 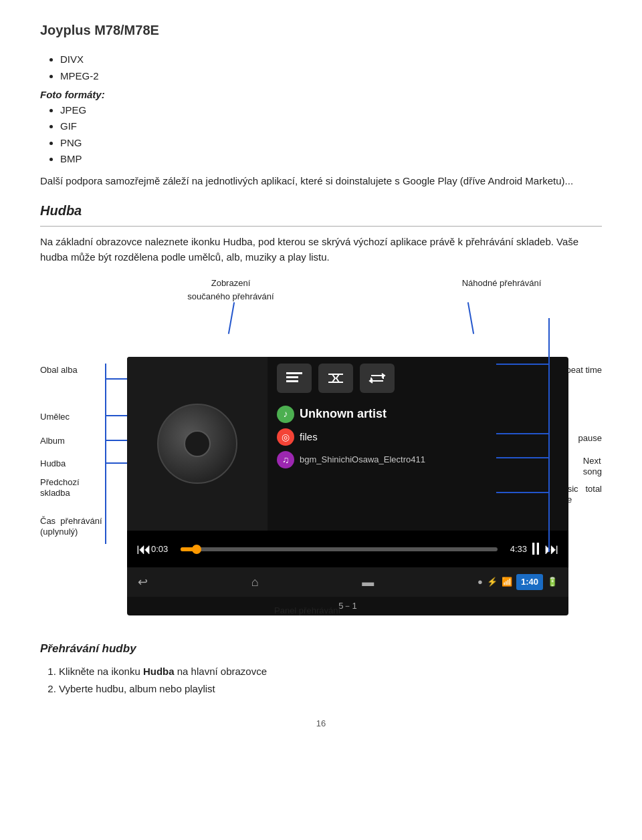 I want to click on progress-bar, so click(x=339, y=549).